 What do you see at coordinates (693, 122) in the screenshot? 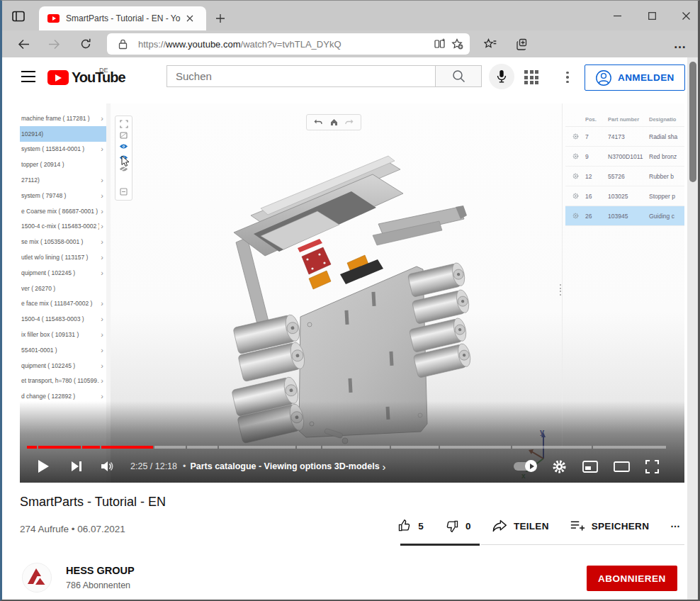
I see `scrollbar-thumb` at bounding box center [693, 122].